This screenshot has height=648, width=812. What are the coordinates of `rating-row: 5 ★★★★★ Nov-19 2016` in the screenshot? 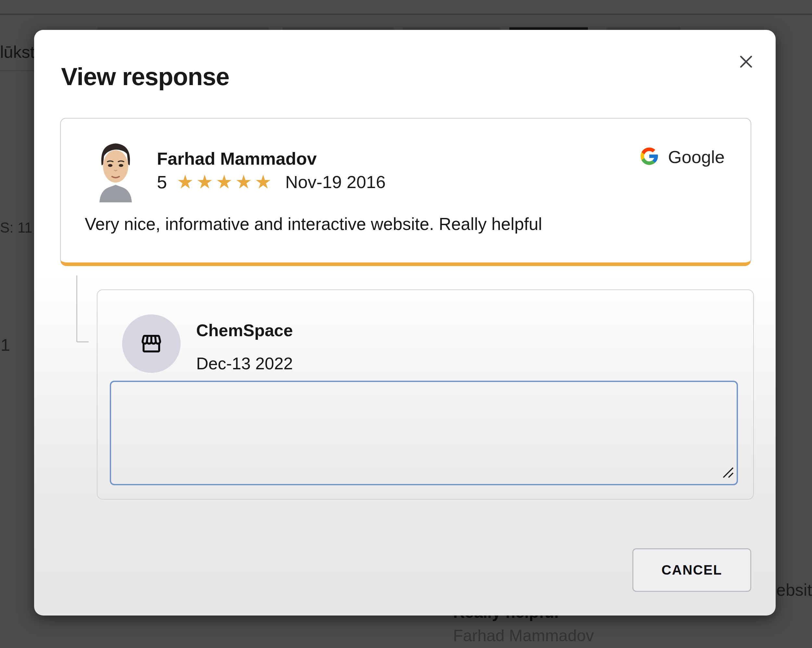 It's located at (271, 182).